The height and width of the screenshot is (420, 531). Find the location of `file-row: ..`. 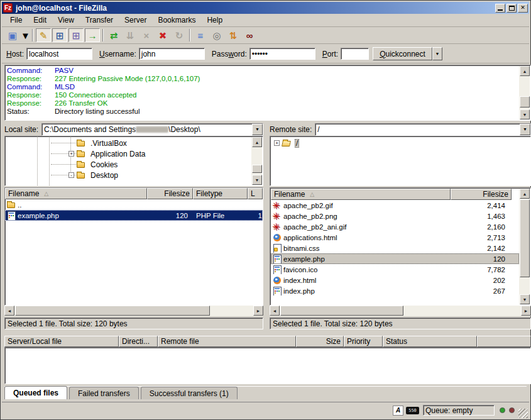

file-row: .. is located at coordinates (134, 205).